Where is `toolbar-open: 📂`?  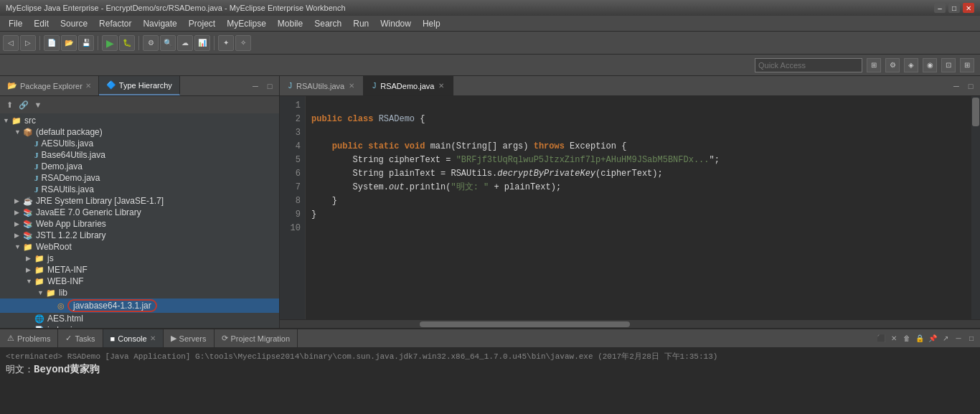
toolbar-open: 📂 is located at coordinates (69, 43).